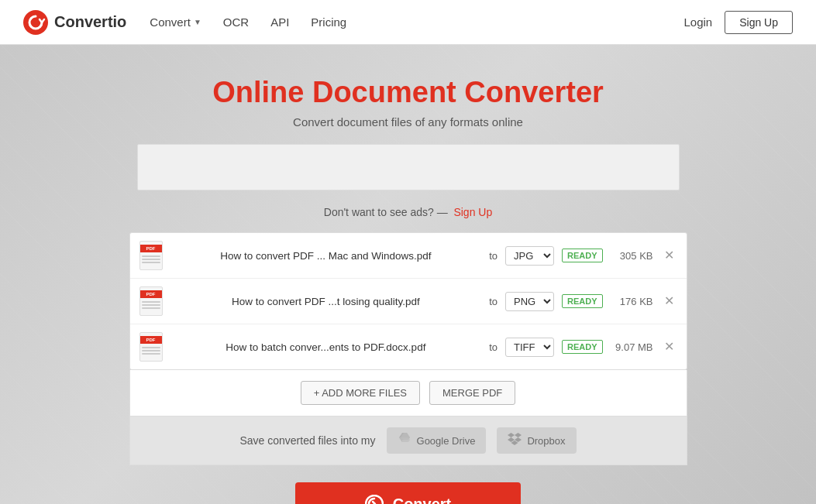 Image resolution: width=816 pixels, height=504 pixels. I want to click on pdf-icon-3: PDF, so click(151, 347).